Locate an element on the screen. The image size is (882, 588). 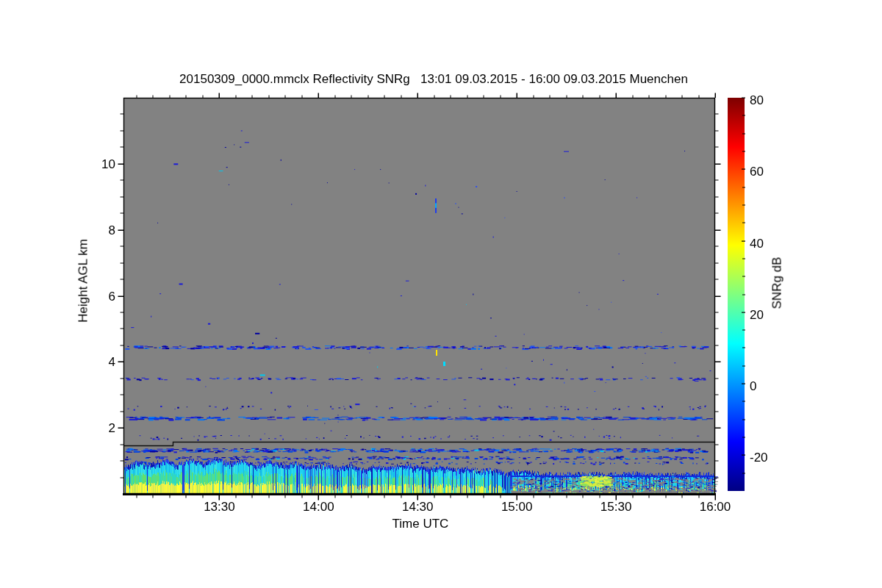
colorbar-tick-label: 60 is located at coordinates (757, 172).